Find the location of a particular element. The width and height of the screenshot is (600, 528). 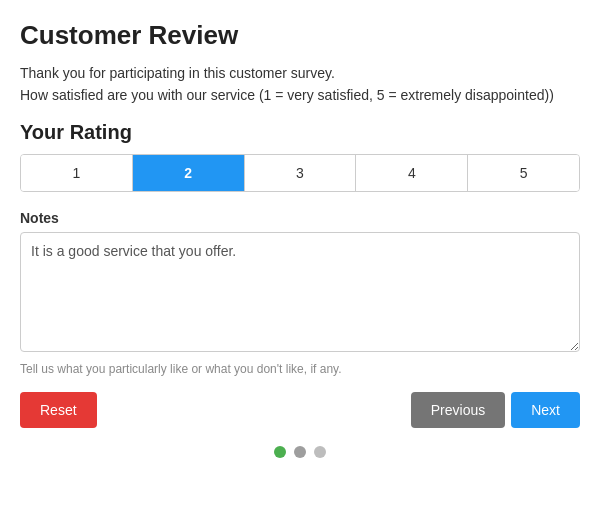

rating-option-4: 4 is located at coordinates (412, 173).